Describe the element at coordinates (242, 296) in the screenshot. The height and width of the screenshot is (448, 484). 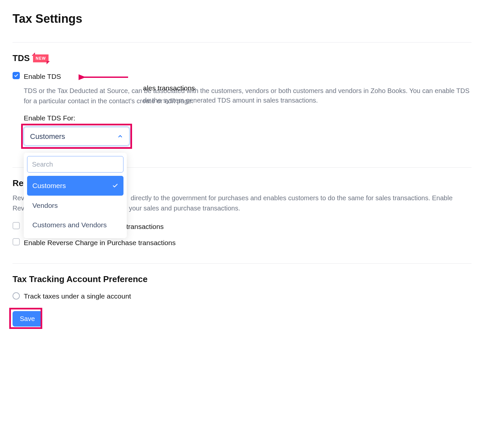
I see `single-account-row: Track taxes under a single account` at that location.